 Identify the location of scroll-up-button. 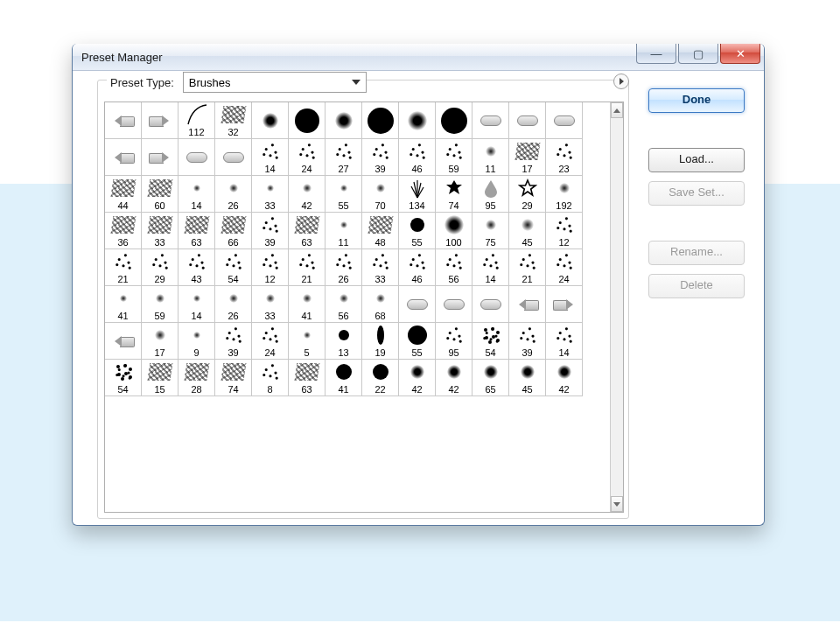
(617, 110).